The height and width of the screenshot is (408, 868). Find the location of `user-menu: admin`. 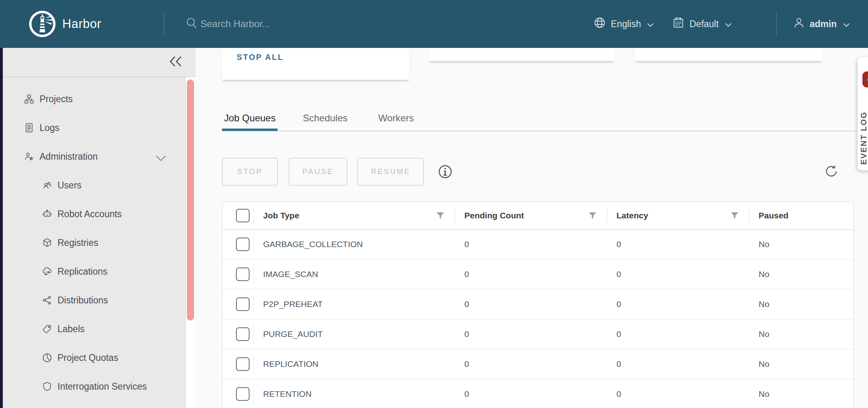

user-menu: admin is located at coordinates (821, 24).